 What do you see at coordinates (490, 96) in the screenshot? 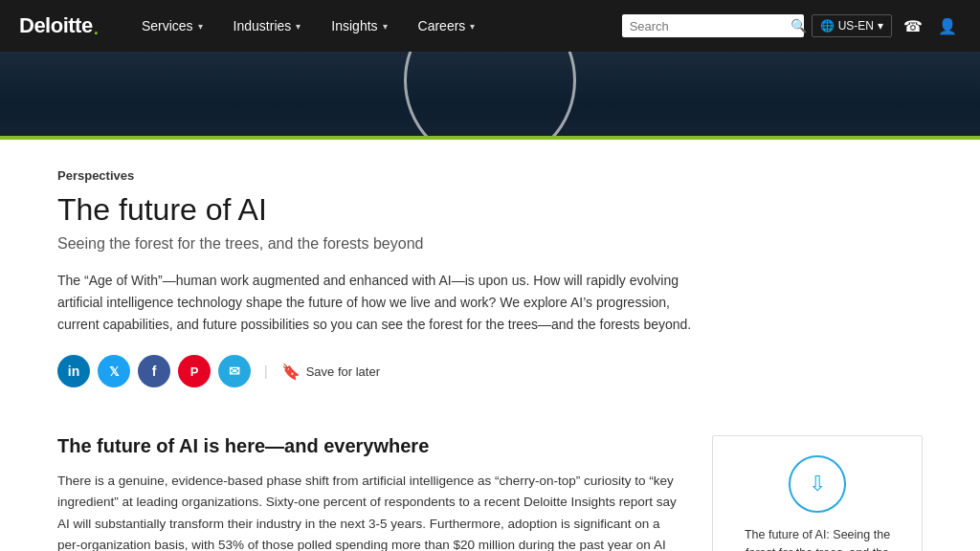
I see `hero-circle-decoration` at bounding box center [490, 96].